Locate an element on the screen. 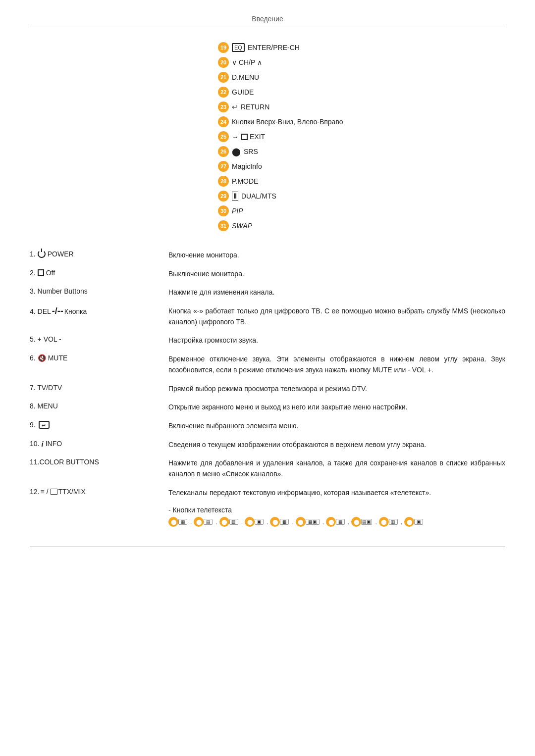 Image resolution: width=535 pixels, height=756 pixels. tt-badge-orange-2: ⬤ is located at coordinates (199, 522).